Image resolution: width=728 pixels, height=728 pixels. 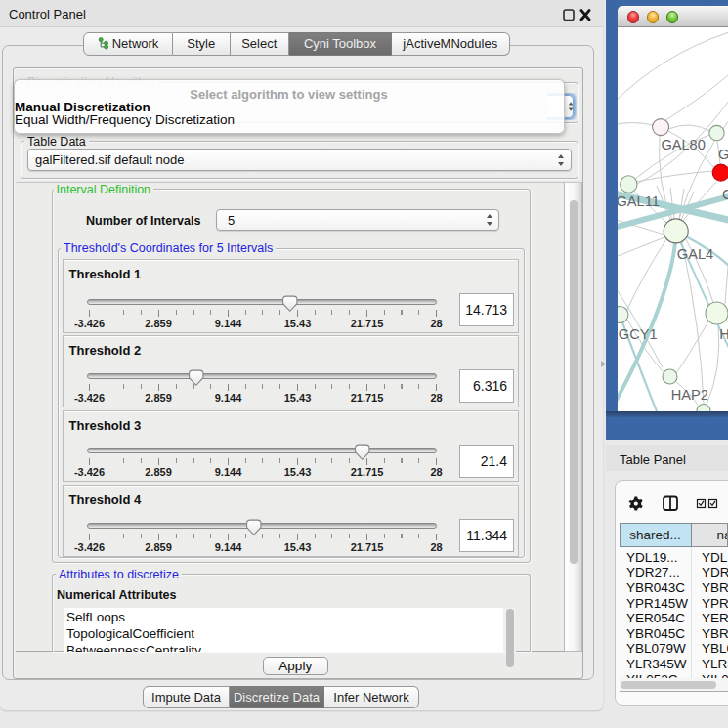 What do you see at coordinates (637, 334) in the screenshot?
I see `svg-text: GCY1` at bounding box center [637, 334].